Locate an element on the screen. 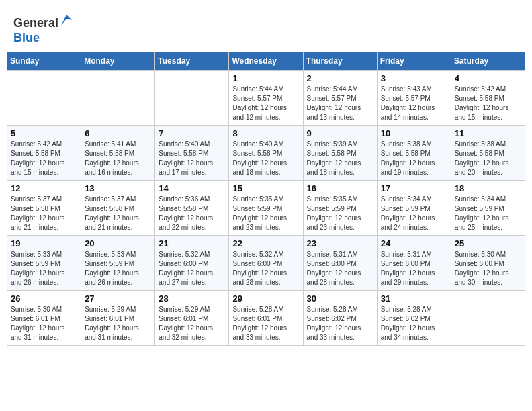 This screenshot has width=532, height=411. day-number: 7 is located at coordinates (192, 133).